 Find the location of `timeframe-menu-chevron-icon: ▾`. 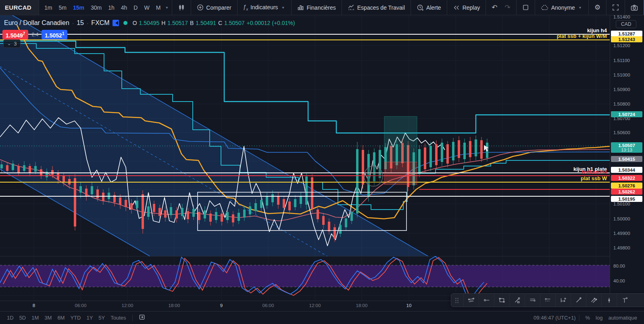

timeframe-menu-chevron-icon: ▾ is located at coordinates (167, 7).